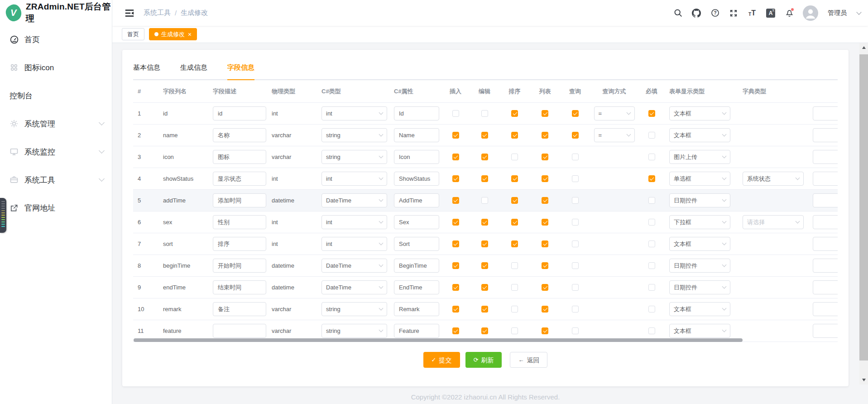 This screenshot has height=404, width=868. I want to click on font-size-icon: TT, so click(752, 13).